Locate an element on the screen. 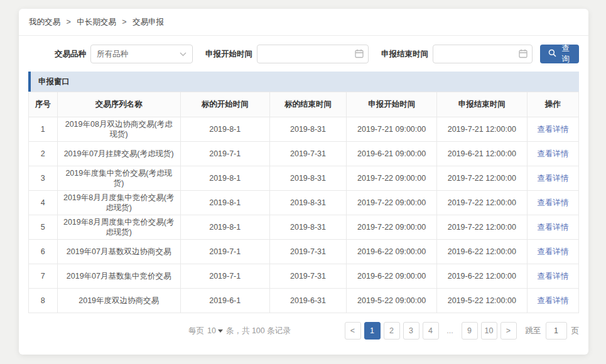 Image resolution: width=606 pixels, height=364 pixels. page-button-4: 4 is located at coordinates (431, 331).